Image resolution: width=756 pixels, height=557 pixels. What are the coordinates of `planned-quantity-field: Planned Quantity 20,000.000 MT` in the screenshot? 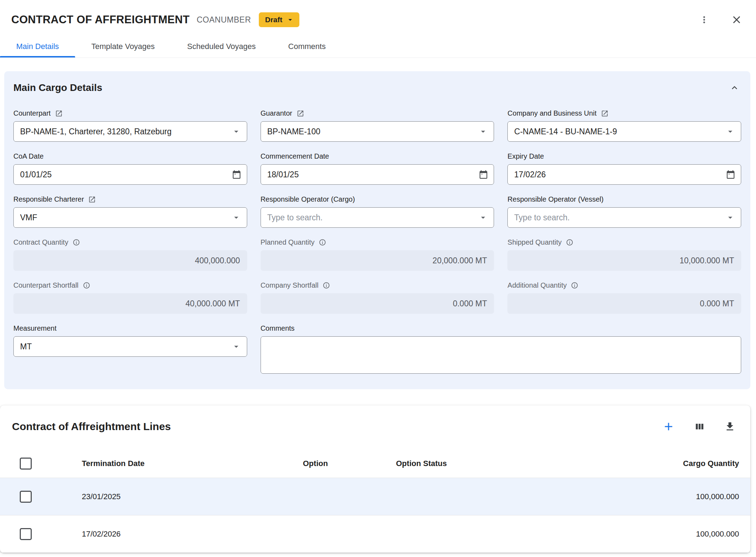 It's located at (377, 255).